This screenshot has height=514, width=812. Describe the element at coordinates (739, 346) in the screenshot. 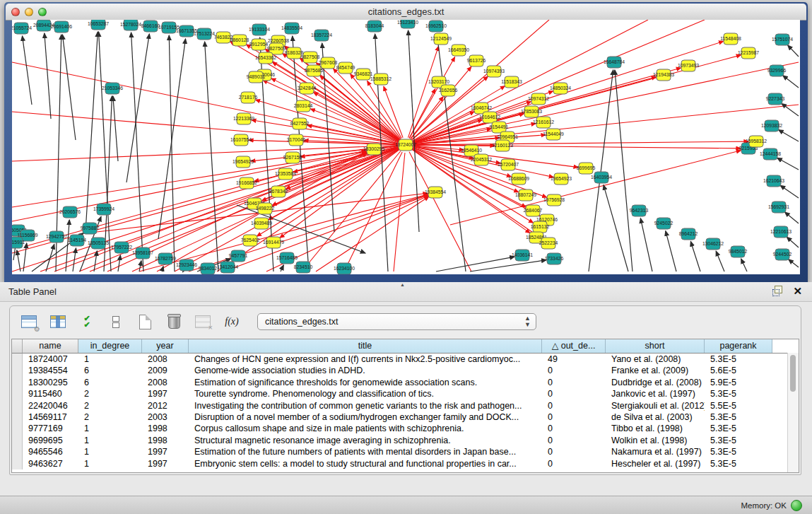

I see `column-header-pagerank: pagerank` at that location.